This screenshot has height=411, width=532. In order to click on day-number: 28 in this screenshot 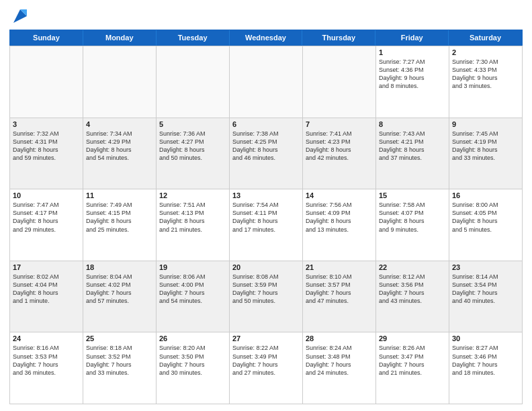, I will do `click(339, 338)`.